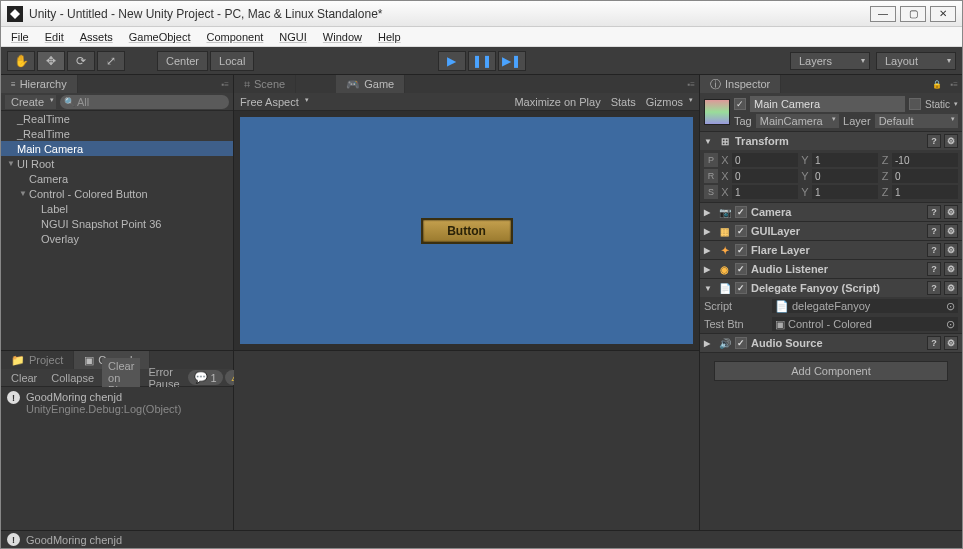 The width and height of the screenshot is (963, 549). I want to click on script-header: ▼📄✓Delegate Fanyoy (Script)?⚙, so click(831, 288).